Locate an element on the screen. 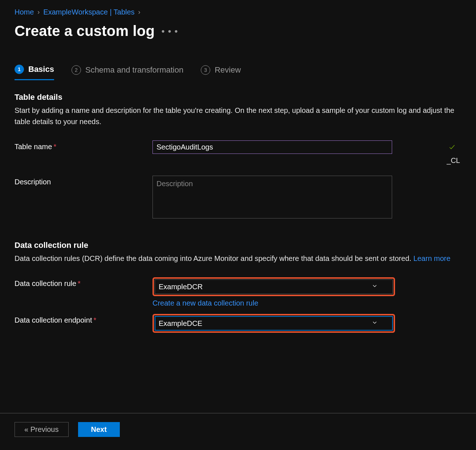 The width and height of the screenshot is (476, 450). description-input is located at coordinates (272, 197).